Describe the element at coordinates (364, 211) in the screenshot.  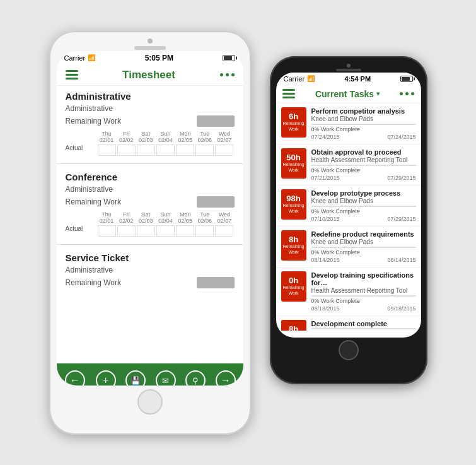
I see `task-percent-2: 0% Work Complete` at that location.